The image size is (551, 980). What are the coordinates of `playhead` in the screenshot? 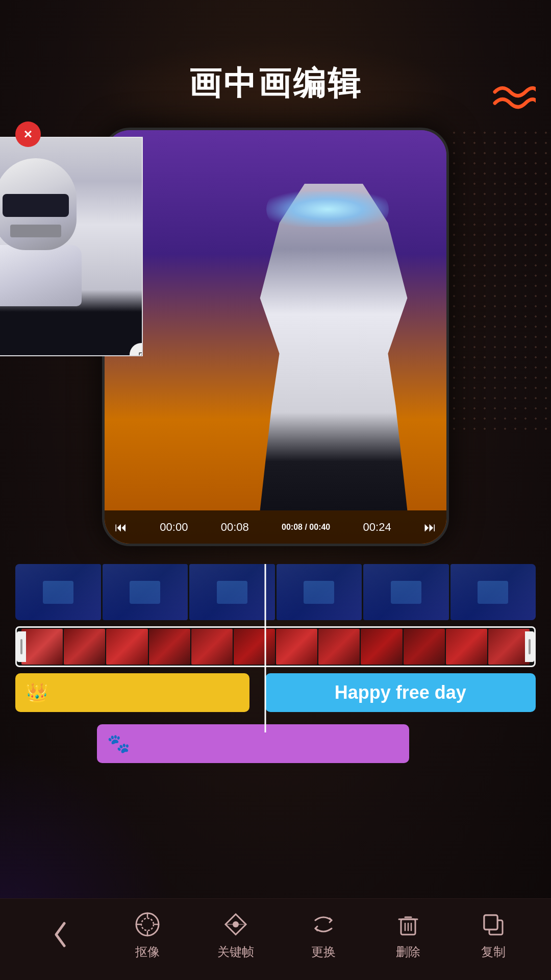 It's located at (265, 648).